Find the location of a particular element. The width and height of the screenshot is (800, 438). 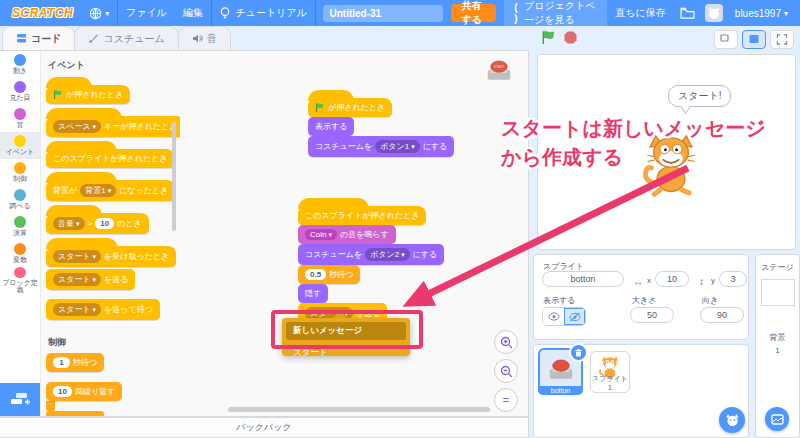

category-item-2: 音 is located at coordinates (20, 118).